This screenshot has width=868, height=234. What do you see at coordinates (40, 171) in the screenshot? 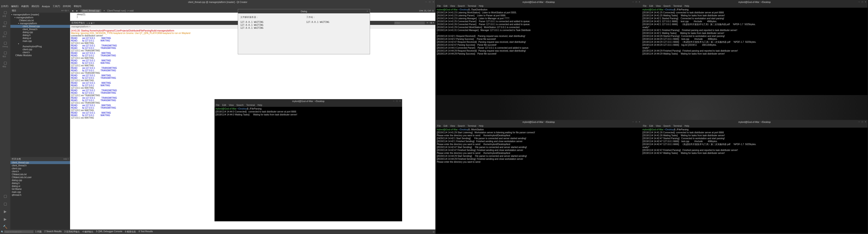
I see `open-file-item: client.h` at bounding box center [40, 171].